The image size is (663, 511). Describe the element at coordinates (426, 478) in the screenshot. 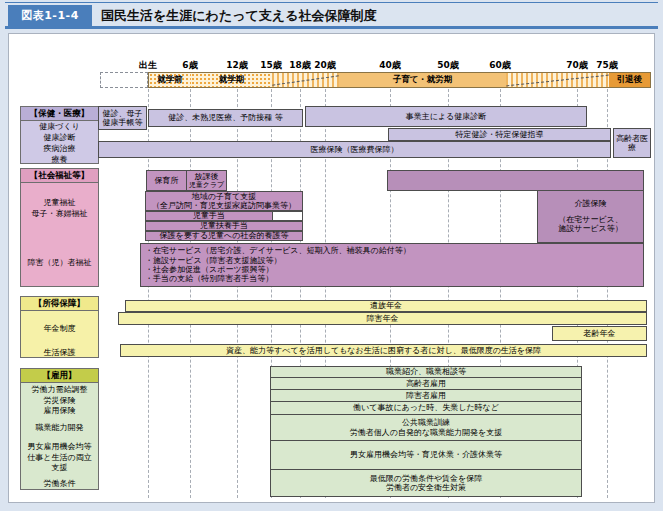

I see `labor-conditions-line1: 最低限の労働条件や賃金を保障` at that location.